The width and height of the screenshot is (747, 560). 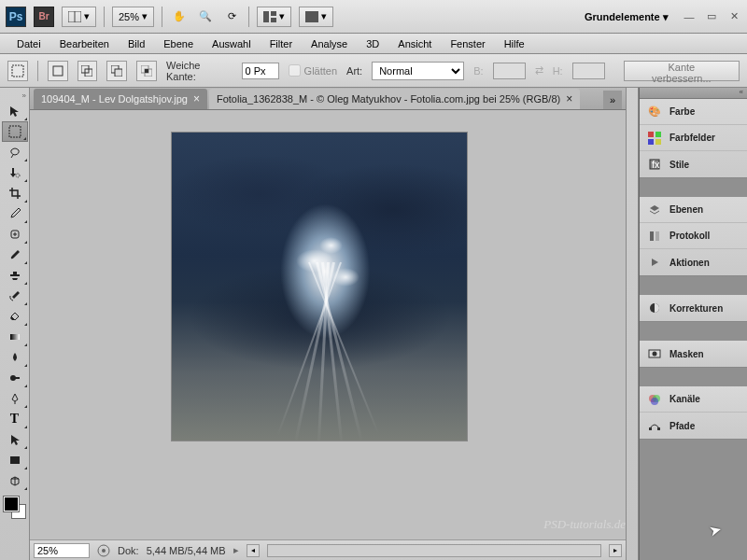 I want to click on brush-tool, so click(x=15, y=255).